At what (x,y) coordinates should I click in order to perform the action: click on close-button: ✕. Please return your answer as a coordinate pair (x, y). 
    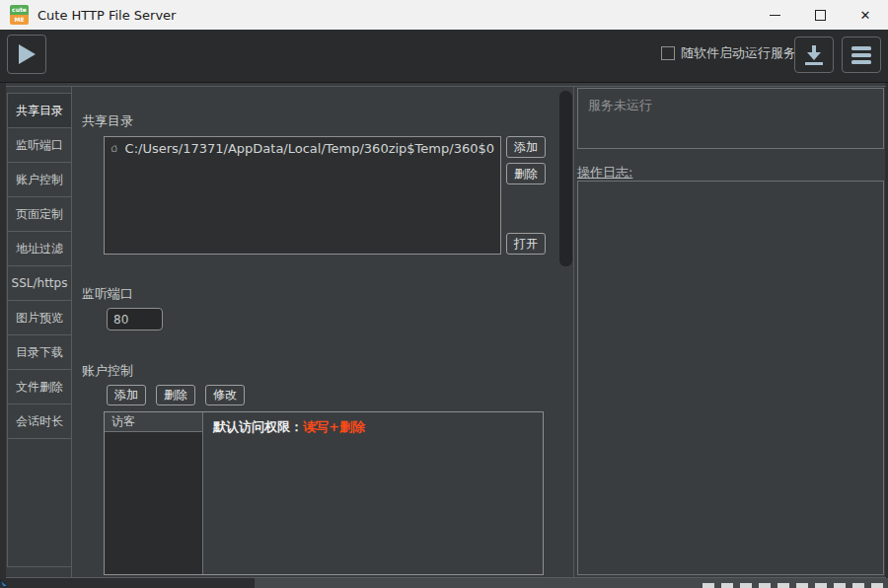
    Looking at the image, I should click on (865, 15).